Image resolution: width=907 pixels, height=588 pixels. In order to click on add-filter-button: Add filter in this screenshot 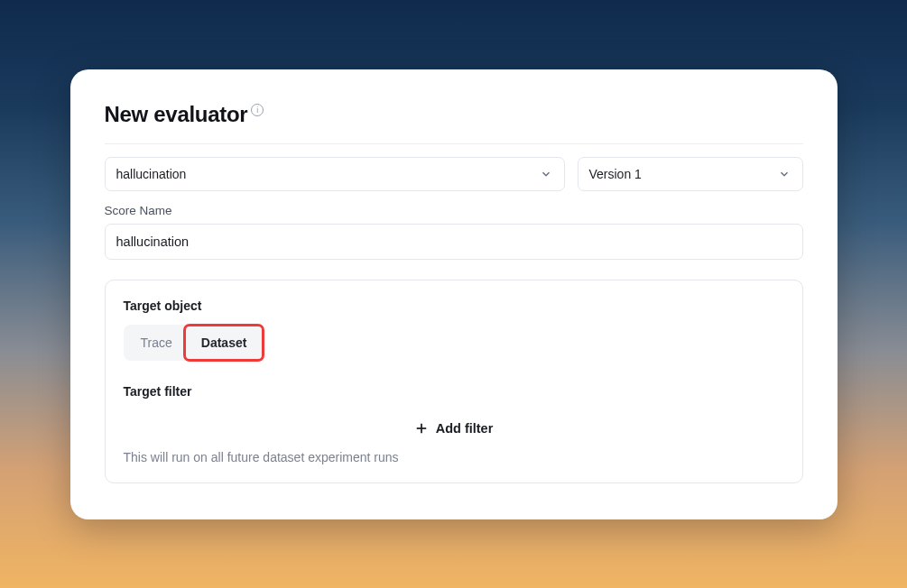, I will do `click(454, 430)`.